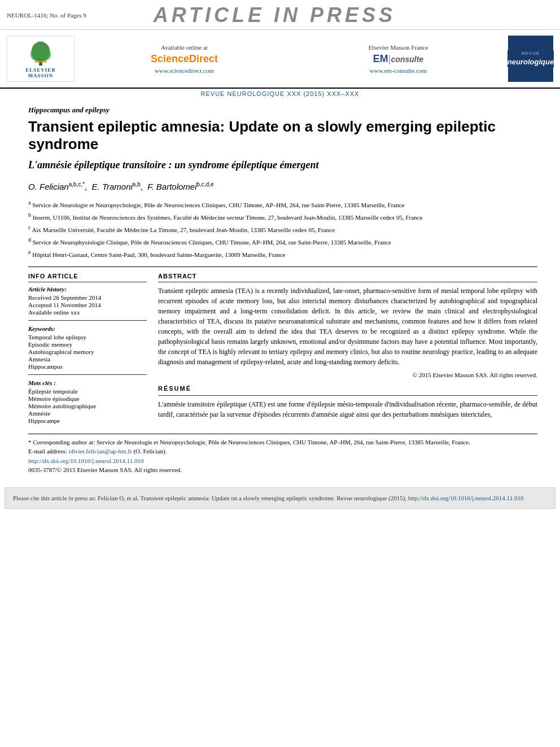  What do you see at coordinates (283, 254) in the screenshot?
I see `affiliation-e: e Hôpital Henri-Gastaut, Centre Saint-Pa…` at bounding box center [283, 254].